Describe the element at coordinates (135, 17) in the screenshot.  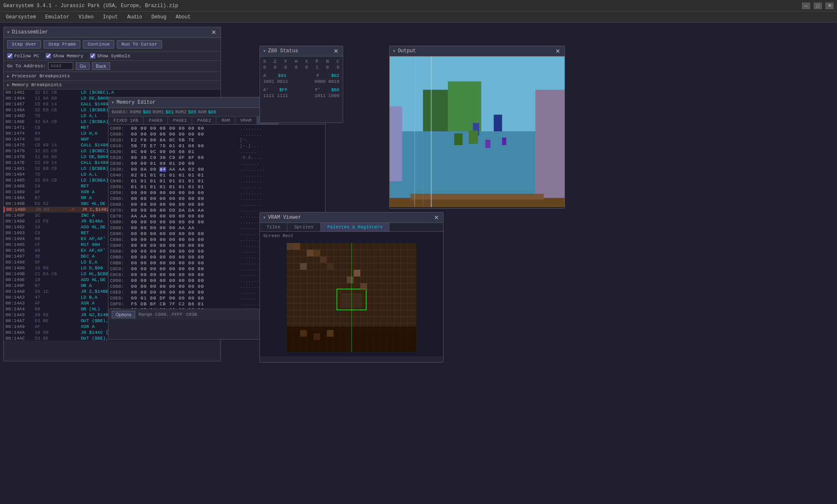
I see `menu-audio: Audio` at that location.